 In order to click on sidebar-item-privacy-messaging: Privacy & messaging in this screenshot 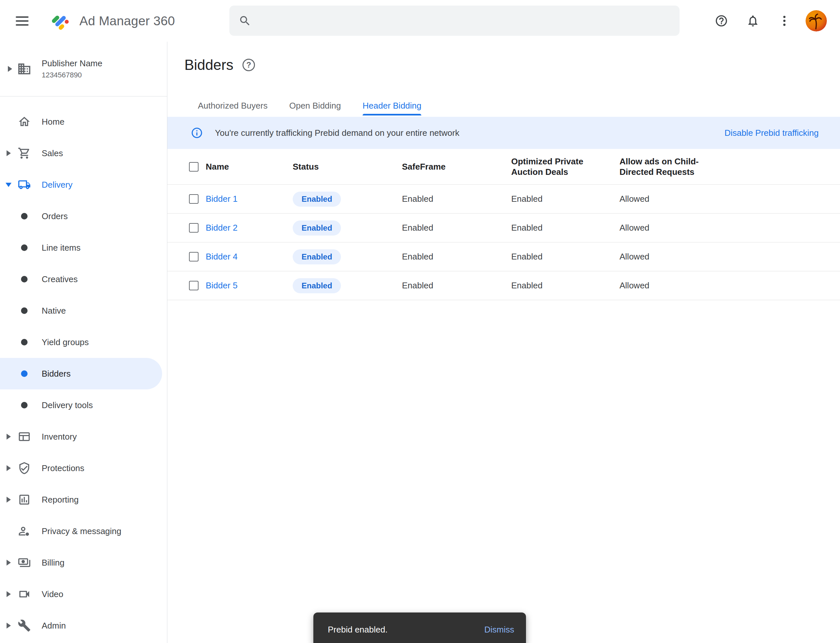, I will do `click(83, 531)`.